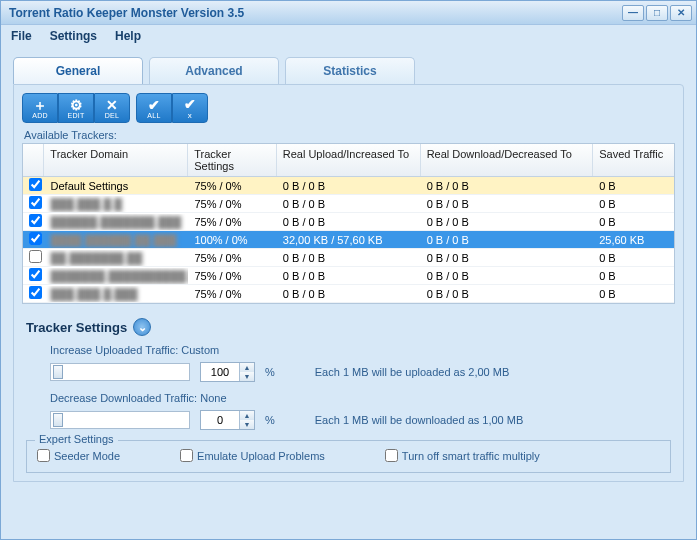 The width and height of the screenshot is (697, 540). Describe the element at coordinates (362, 372) in the screenshot. I see `increase-row: ▲ ▼ % Each 1 MB will be uploaded as 2,00…` at that location.